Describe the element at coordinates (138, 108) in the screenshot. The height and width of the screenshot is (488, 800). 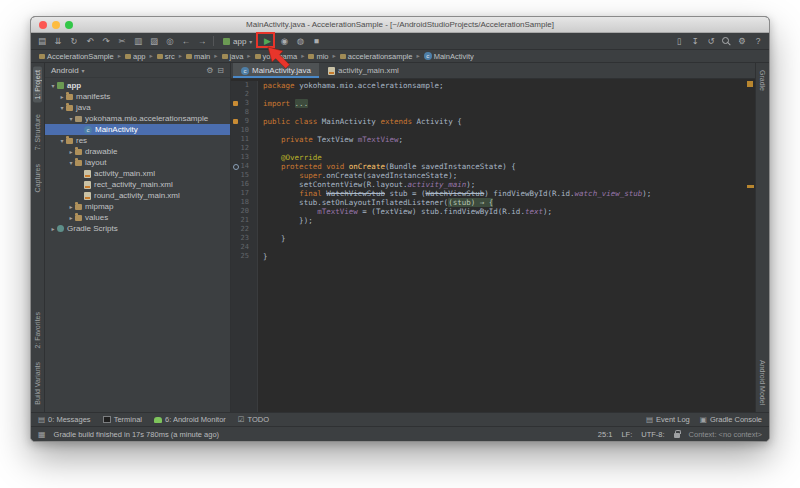
I see `tree-item-java: ▾java` at that location.